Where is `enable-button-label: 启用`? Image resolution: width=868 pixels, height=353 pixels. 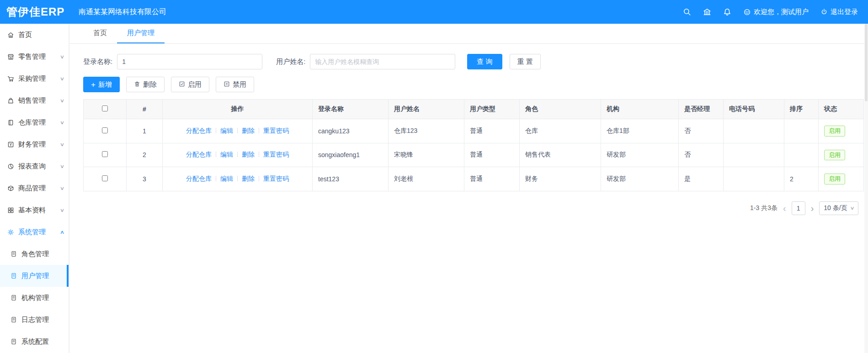 enable-button-label: 启用 is located at coordinates (195, 85).